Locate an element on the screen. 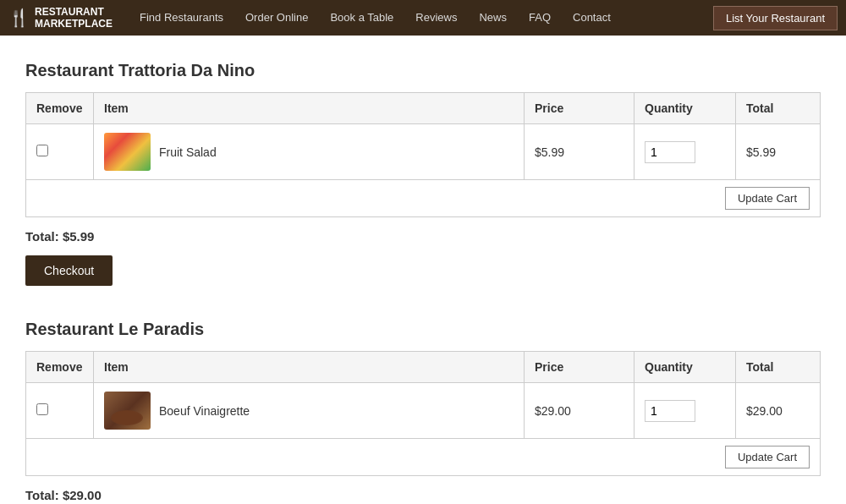 Image resolution: width=846 pixels, height=504 pixels. col-header-item-2: Item is located at coordinates (310, 367).